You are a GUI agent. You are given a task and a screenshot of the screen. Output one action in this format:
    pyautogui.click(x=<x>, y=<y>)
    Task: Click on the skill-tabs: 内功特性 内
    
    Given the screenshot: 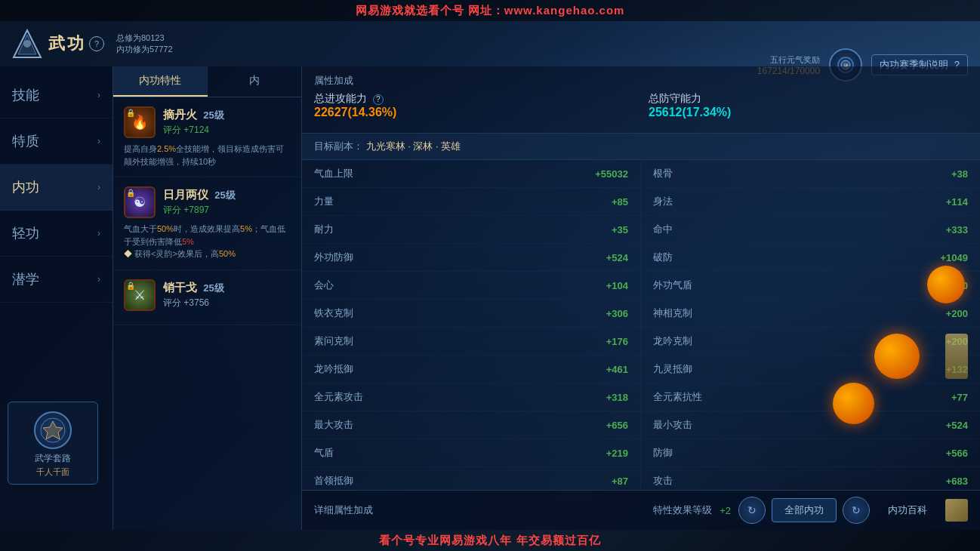 What is the action you would take?
    pyautogui.click(x=207, y=82)
    